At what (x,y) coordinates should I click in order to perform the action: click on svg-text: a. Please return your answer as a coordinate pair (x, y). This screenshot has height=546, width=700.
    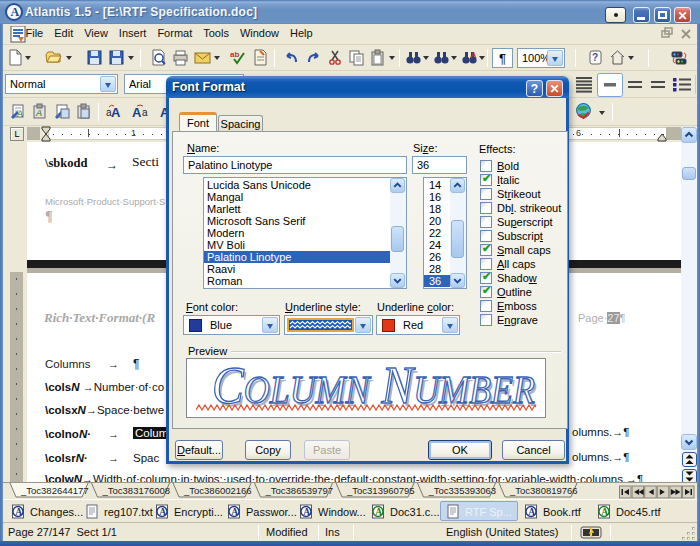
    Looking at the image, I should click on (145, 112).